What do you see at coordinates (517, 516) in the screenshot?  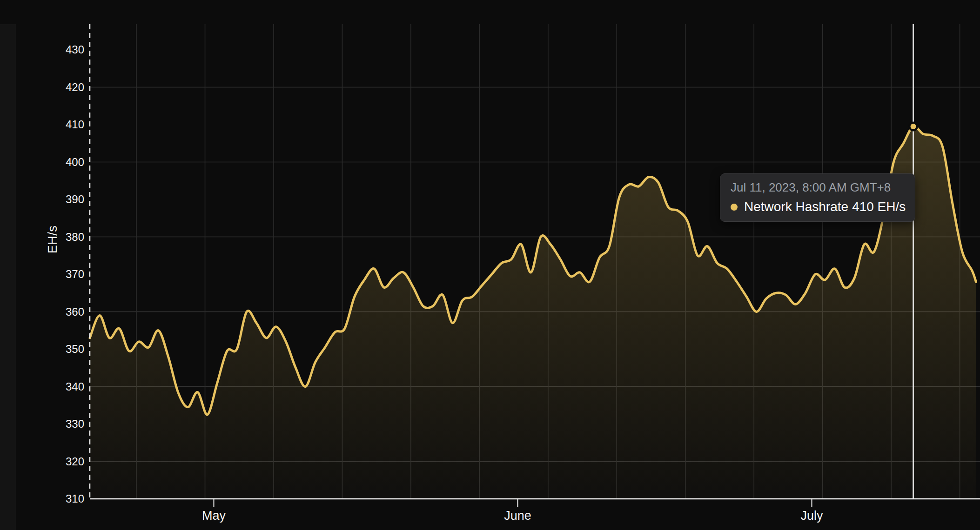 I see `x-axis-month-label: June` at bounding box center [517, 516].